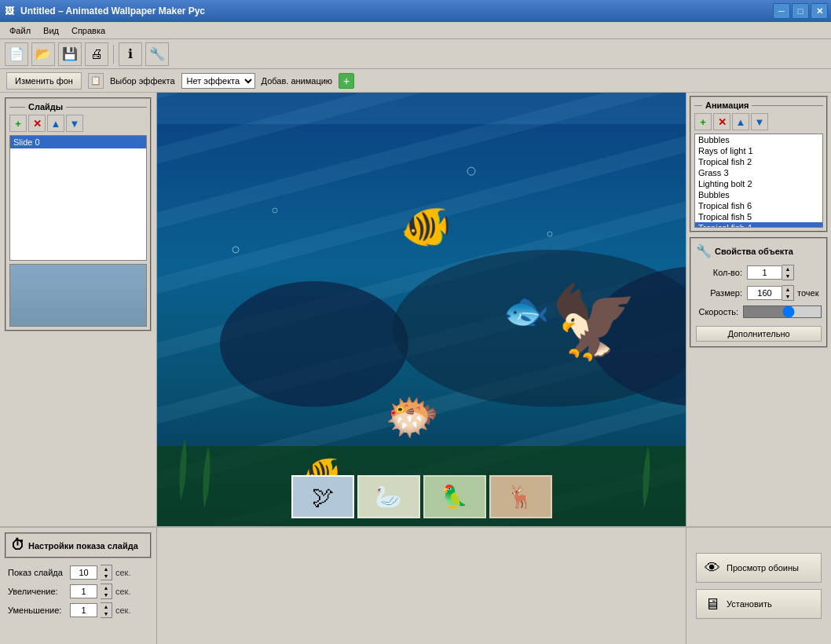  I want to click on zoom-input, so click(83, 591).